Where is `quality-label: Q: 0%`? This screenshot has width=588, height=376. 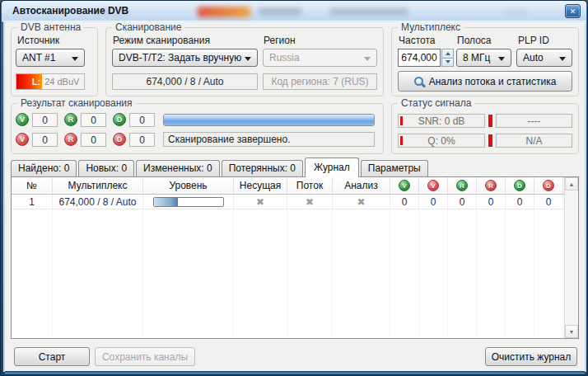 quality-label: Q: 0% is located at coordinates (441, 141).